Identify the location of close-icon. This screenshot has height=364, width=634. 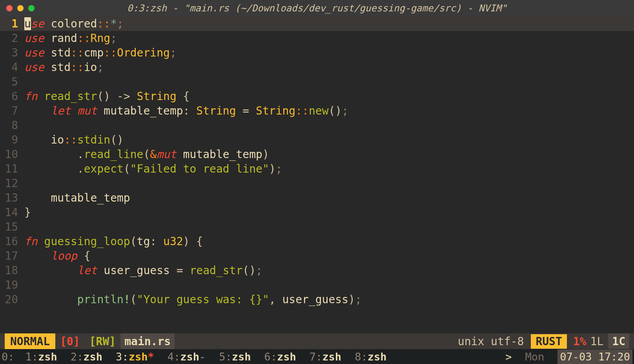
(9, 8).